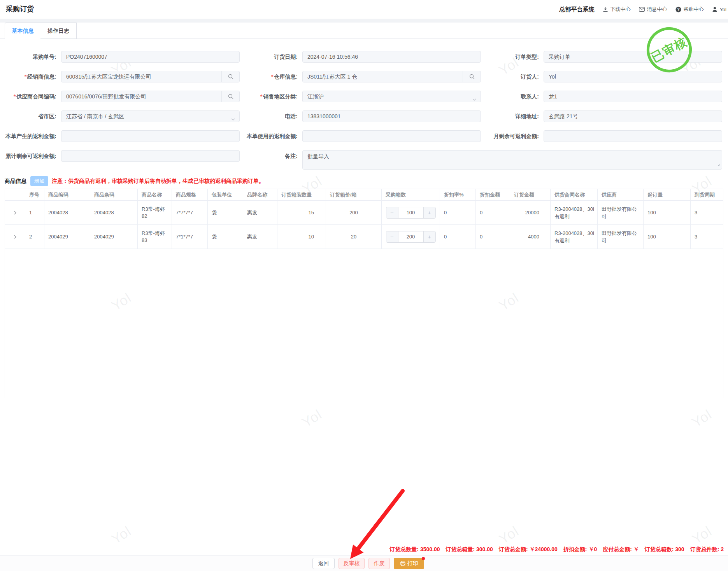 Image resolution: width=728 pixels, height=571 pixels. What do you see at coordinates (524, 195) in the screenshot?
I see `column-label: 订货金额` at bounding box center [524, 195].